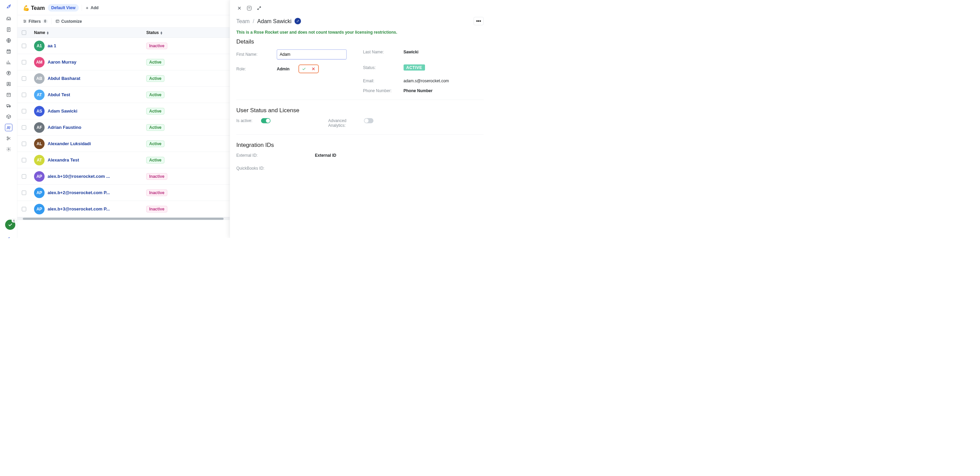 The width and height of the screenshot is (980, 476). I want to click on success-indicator: 6, so click(10, 225).